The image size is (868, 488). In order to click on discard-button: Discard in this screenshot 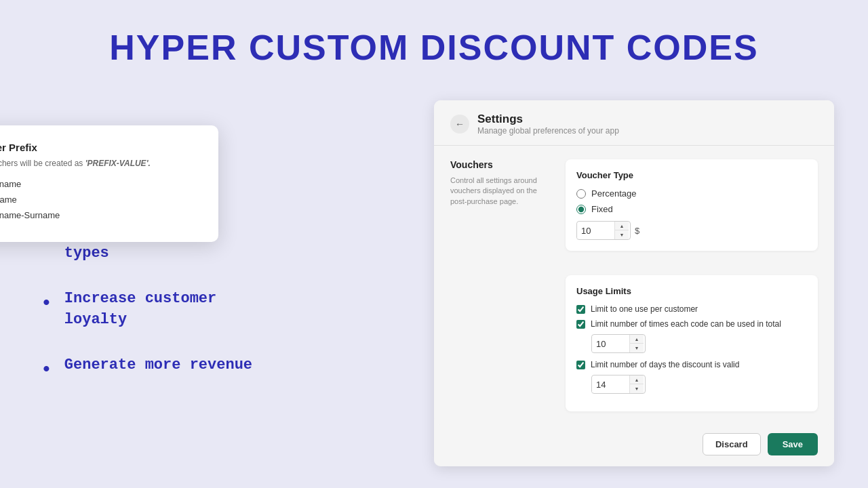, I will do `click(732, 445)`.